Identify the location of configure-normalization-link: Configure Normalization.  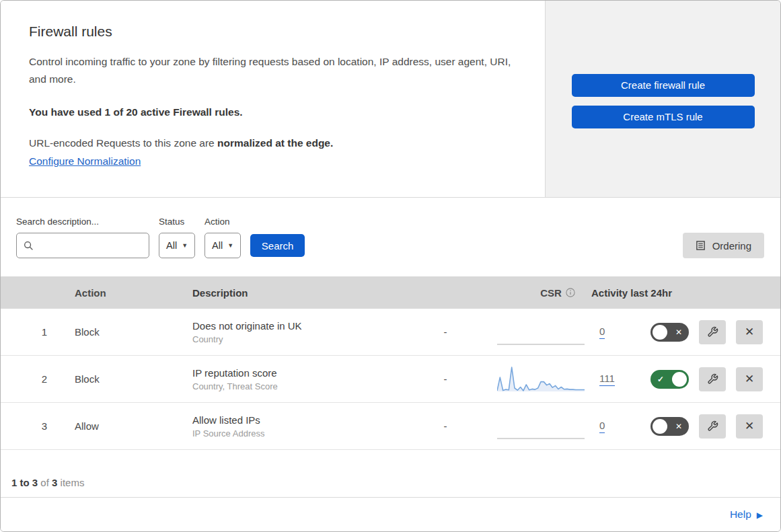
(85, 161).